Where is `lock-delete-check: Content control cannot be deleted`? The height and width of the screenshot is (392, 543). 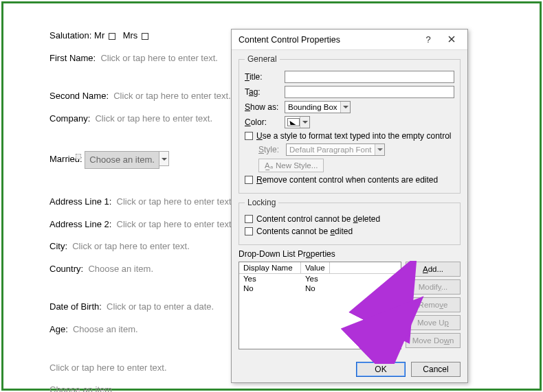
lock-delete-check: Content control cannot be deleted is located at coordinates (349, 219).